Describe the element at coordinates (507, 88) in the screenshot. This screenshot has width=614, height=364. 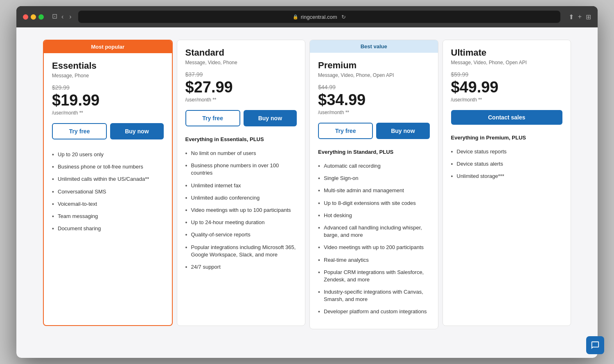
I see `plan-price-ultimate: $49.99` at that location.